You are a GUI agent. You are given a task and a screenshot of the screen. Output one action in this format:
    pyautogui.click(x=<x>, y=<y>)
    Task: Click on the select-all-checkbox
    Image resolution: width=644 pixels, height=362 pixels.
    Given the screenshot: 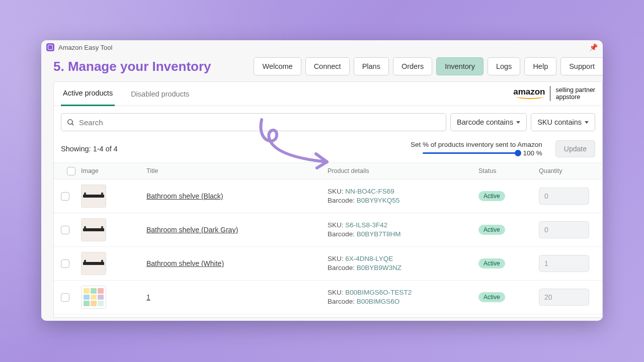 What is the action you would take?
    pyautogui.click(x=71, y=171)
    